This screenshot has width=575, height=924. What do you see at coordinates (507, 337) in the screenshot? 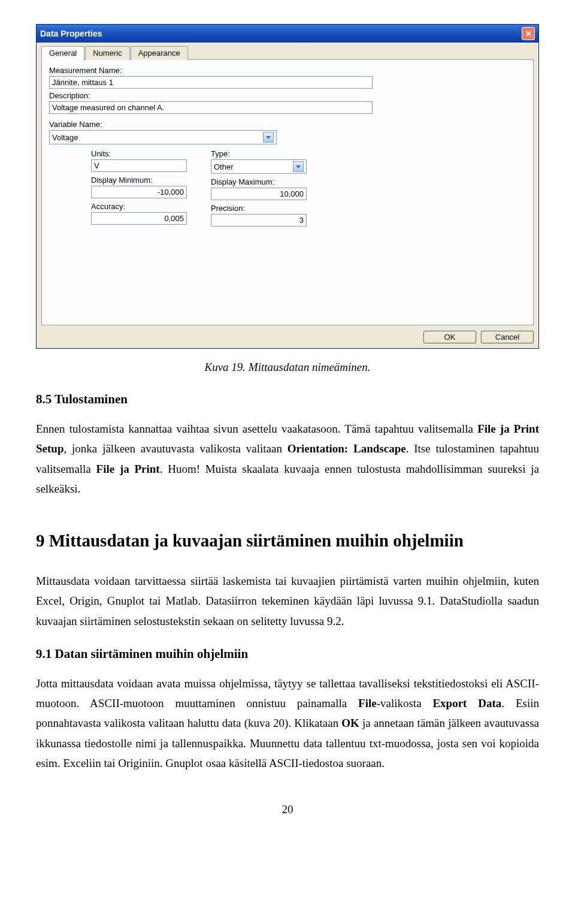
I see `cancel-button: Cancel` at bounding box center [507, 337].